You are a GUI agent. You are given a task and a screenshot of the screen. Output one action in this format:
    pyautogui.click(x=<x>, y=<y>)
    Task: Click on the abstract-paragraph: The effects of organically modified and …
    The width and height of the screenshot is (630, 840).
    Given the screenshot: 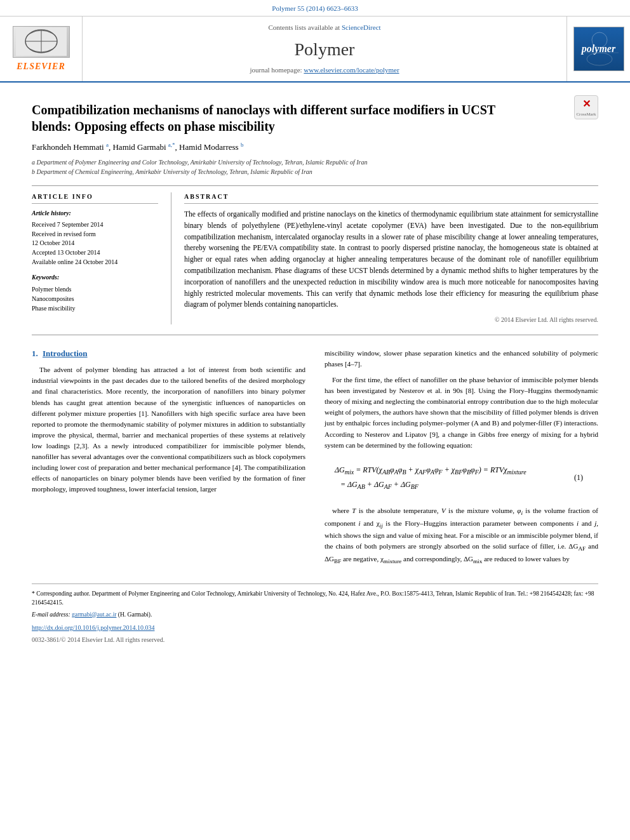 What is the action you would take?
    pyautogui.click(x=391, y=260)
    